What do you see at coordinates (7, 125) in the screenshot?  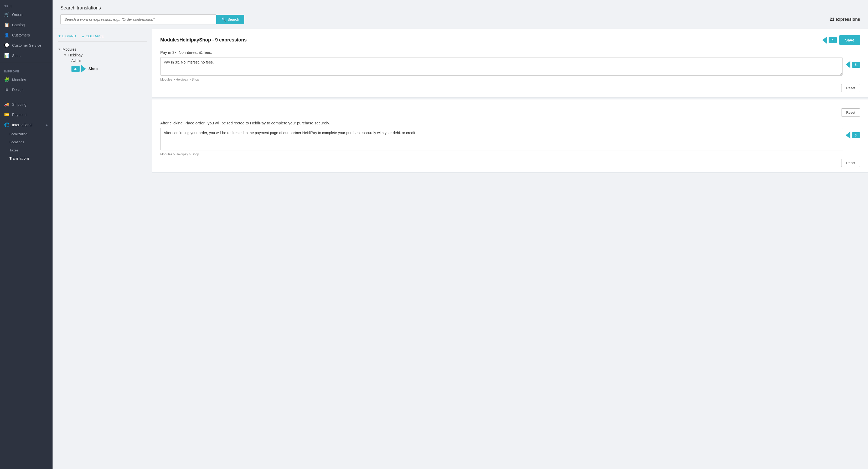 I see `international-icon: 🌐` at bounding box center [7, 125].